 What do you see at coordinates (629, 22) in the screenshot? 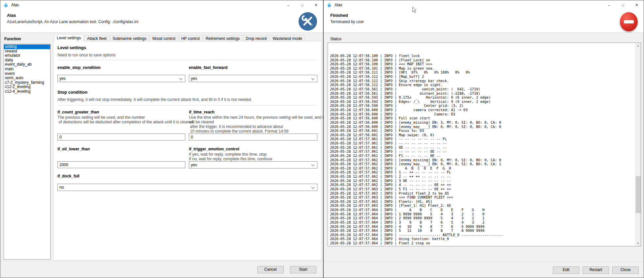
I see `stop-sign-icon` at bounding box center [629, 22].